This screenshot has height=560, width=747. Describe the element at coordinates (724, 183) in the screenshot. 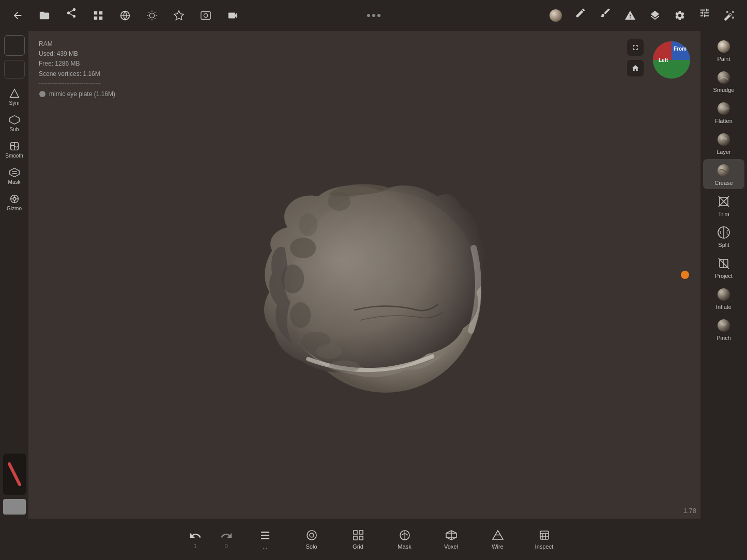

I see `right-tool-crease-label: Crease` at that location.